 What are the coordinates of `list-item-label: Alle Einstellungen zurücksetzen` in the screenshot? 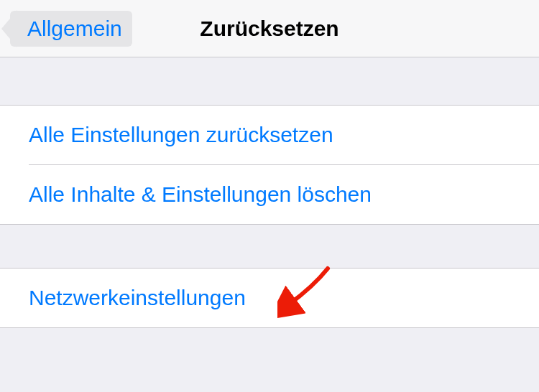 It's located at (181, 135).